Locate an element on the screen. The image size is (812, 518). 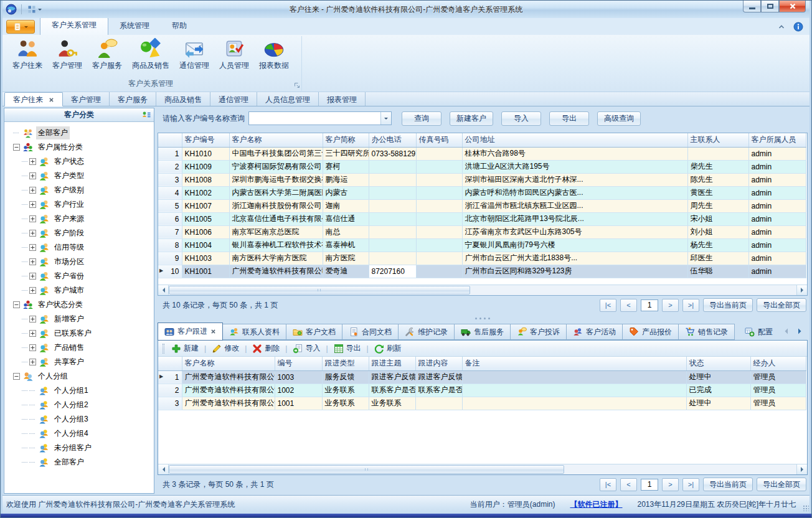
detail-tab: 客户投诉 is located at coordinates (539, 332).